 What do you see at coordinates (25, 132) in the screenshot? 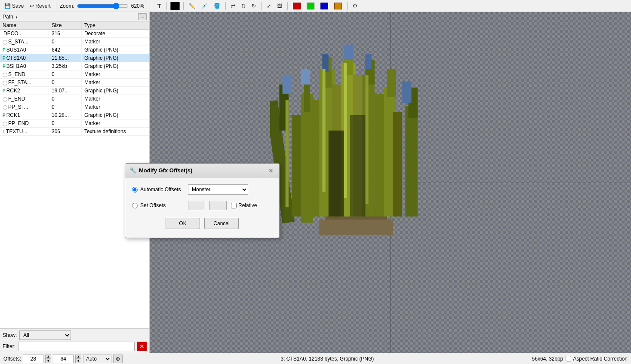
I see `cell-name: TTEXTU...` at bounding box center [25, 132].